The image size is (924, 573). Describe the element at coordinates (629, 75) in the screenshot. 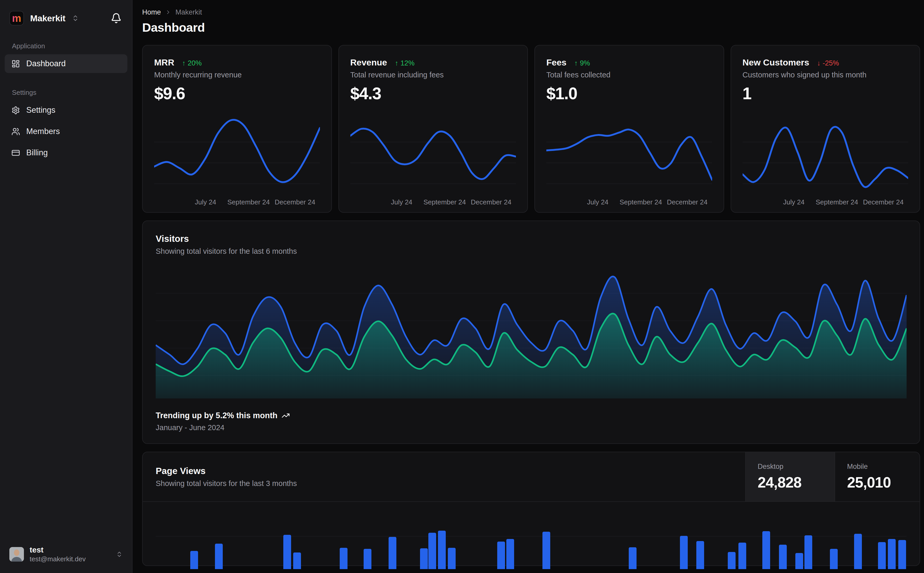

I see `stat-description: Total fees collected` at that location.